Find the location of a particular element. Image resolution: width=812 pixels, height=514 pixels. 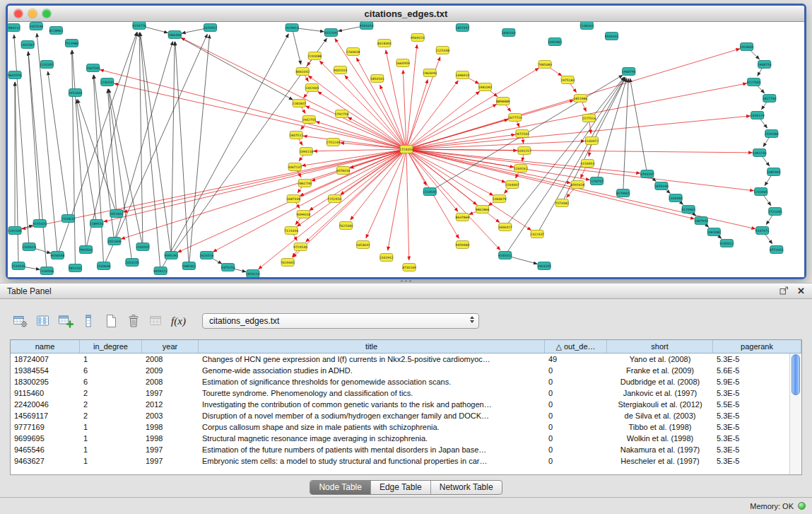

graph-node: 7851501 is located at coordinates (76, 269).